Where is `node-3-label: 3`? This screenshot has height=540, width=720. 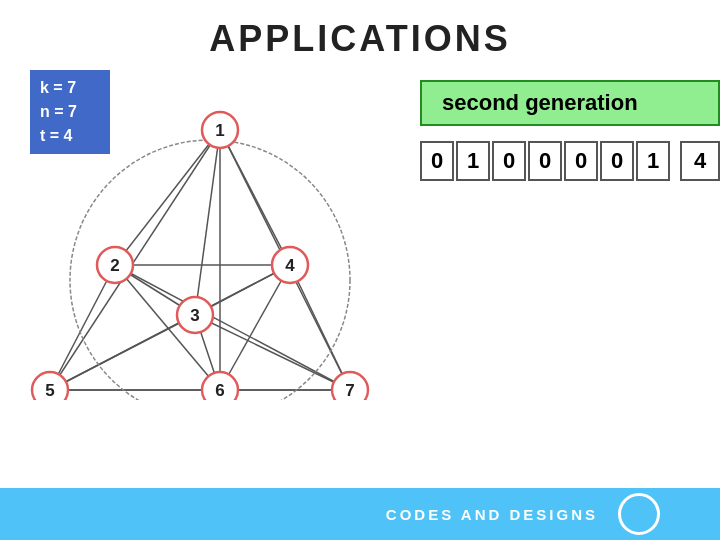 node-3-label: 3 is located at coordinates (194, 316).